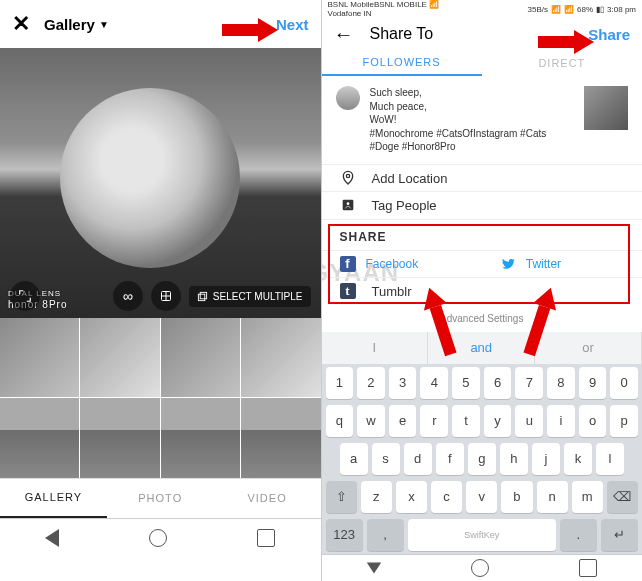 The width and height of the screenshot is (642, 581). What do you see at coordinates (371, 383) in the screenshot?
I see `key: 2` at bounding box center [371, 383].